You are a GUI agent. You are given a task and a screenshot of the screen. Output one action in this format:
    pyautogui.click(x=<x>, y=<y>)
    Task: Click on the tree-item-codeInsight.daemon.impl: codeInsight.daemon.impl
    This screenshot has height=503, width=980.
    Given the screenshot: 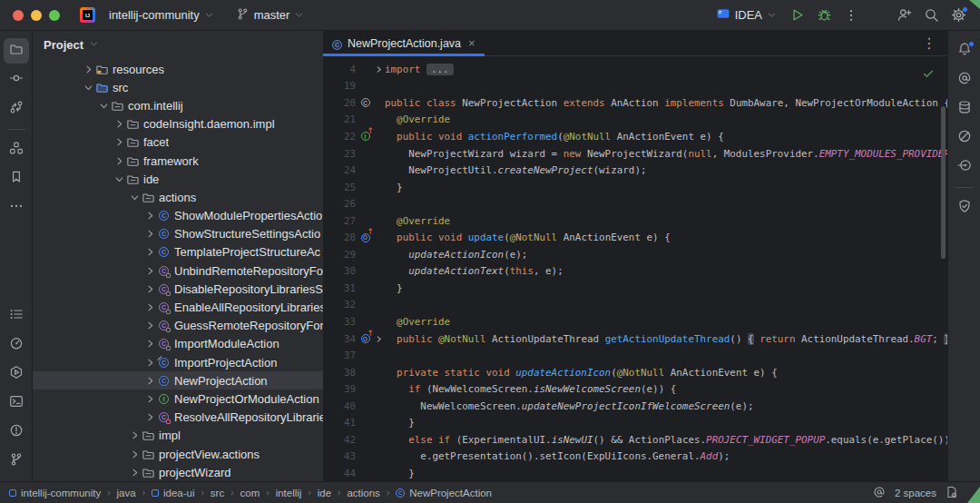 What is the action you would take?
    pyautogui.click(x=178, y=124)
    